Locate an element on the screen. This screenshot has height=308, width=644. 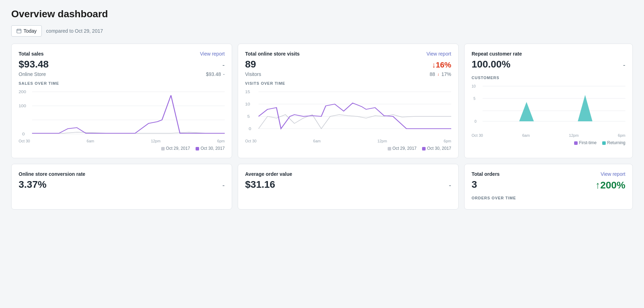
visitors-pct: 17% is located at coordinates (446, 74).